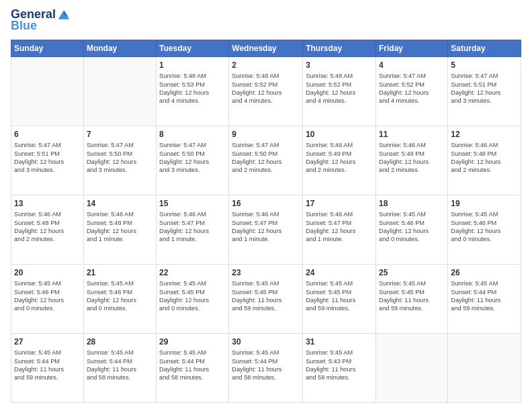 This screenshot has height=411, width=532. I want to click on calendar-cell: 9Sunrise: 5:47 AM Sunset: 5:50 PM Daylig…, so click(266, 161).